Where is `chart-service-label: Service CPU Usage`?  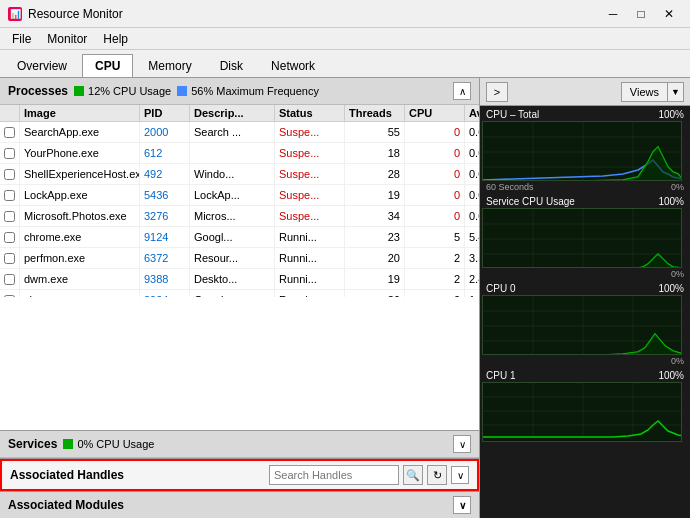 chart-service-label: Service CPU Usage is located at coordinates (530, 202).